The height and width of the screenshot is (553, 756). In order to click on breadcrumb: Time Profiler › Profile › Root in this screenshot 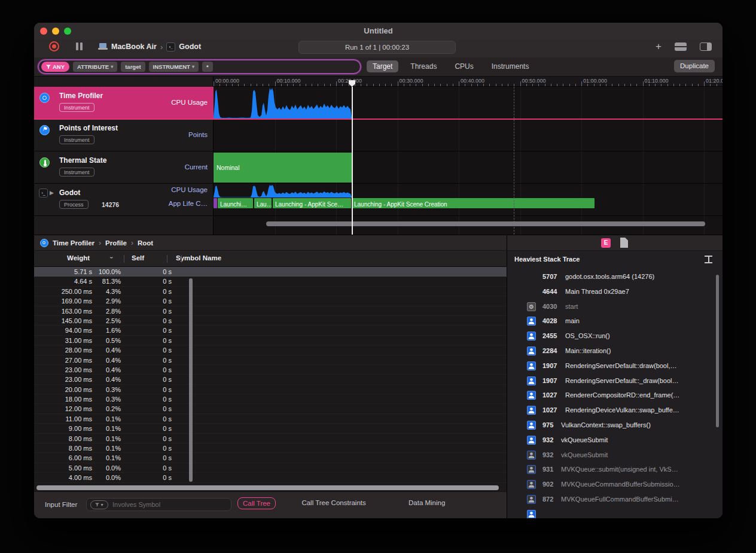, I will do `click(270, 243)`.